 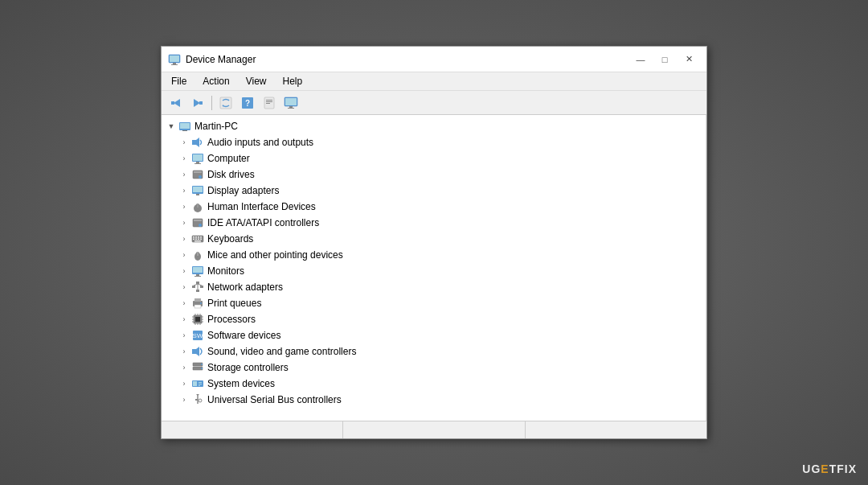 I want to click on list-item: › SW Software devices, so click(x=434, y=335).